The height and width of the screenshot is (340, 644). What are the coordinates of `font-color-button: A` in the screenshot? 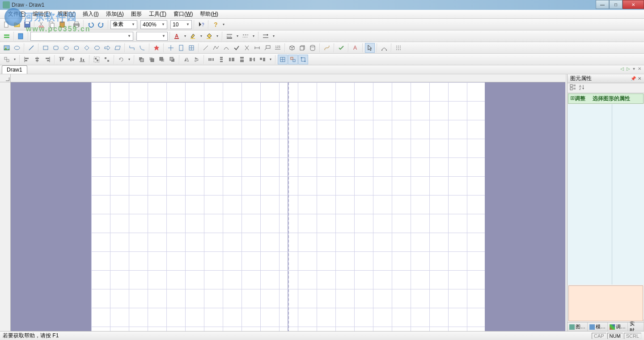 It's located at (177, 36).